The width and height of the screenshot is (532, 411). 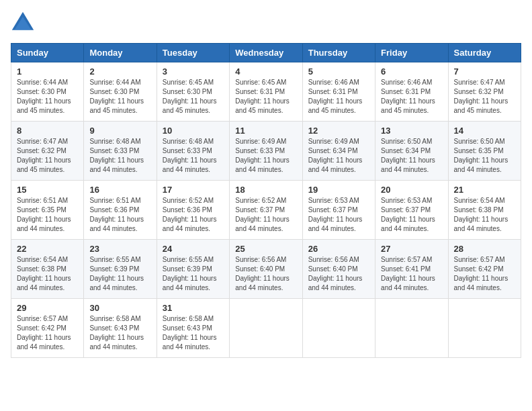 What do you see at coordinates (120, 308) in the screenshot?
I see `day-number: 30` at bounding box center [120, 308].